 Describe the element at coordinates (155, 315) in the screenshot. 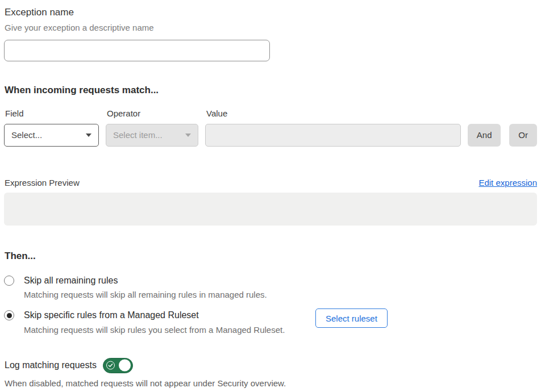

I see `option-label: Skip specific rules from a Managed Rules…` at that location.